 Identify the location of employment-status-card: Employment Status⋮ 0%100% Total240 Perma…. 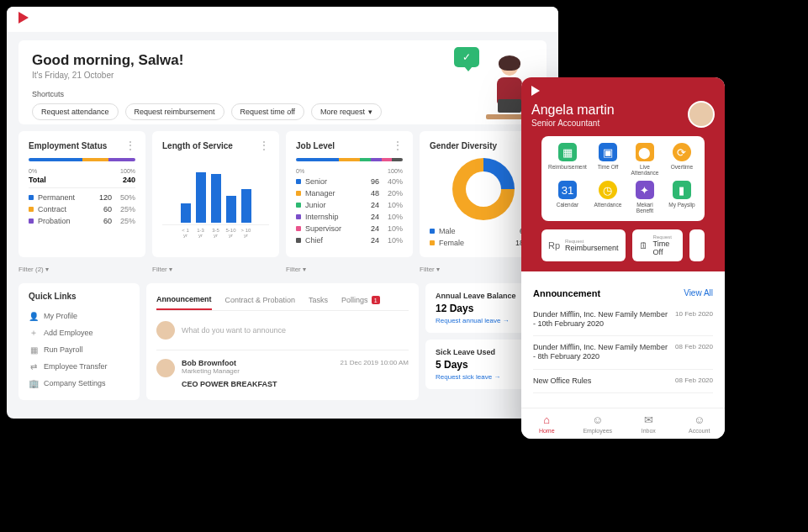
(82, 194).